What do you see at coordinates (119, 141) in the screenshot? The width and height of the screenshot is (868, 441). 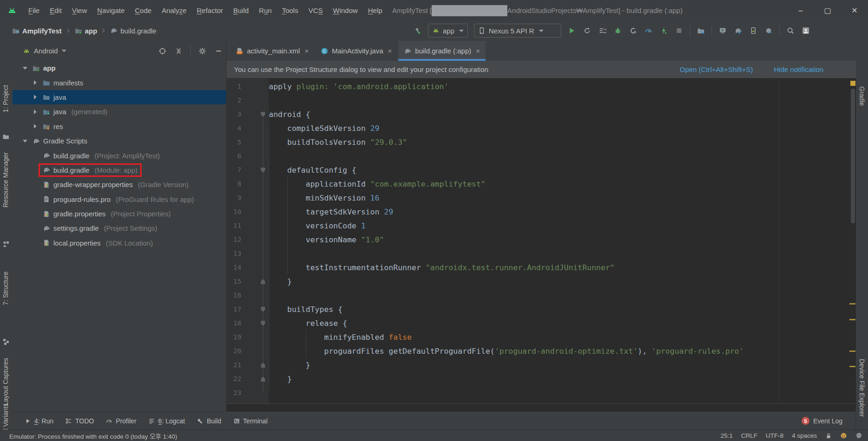 I see `tree-item-gradle-scripts: Gradle Scripts` at bounding box center [119, 141].